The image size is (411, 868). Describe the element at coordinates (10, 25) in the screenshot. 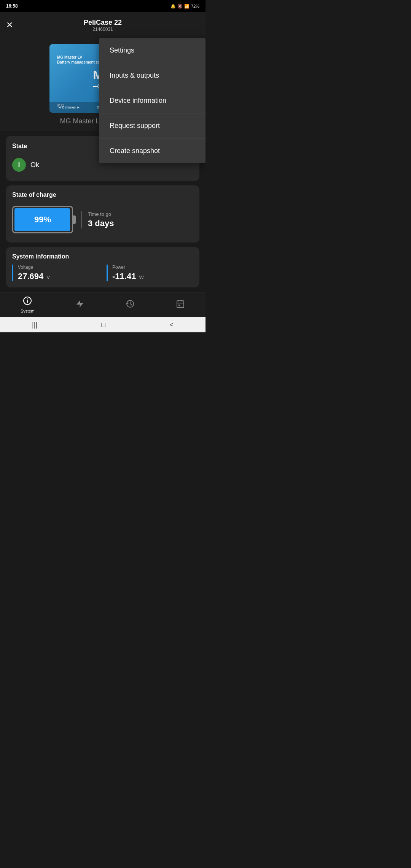

I see `close-button: ✕` at that location.